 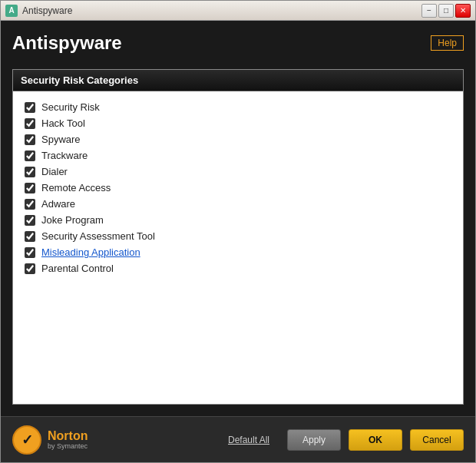 I want to click on minimize-button: −, so click(x=429, y=11).